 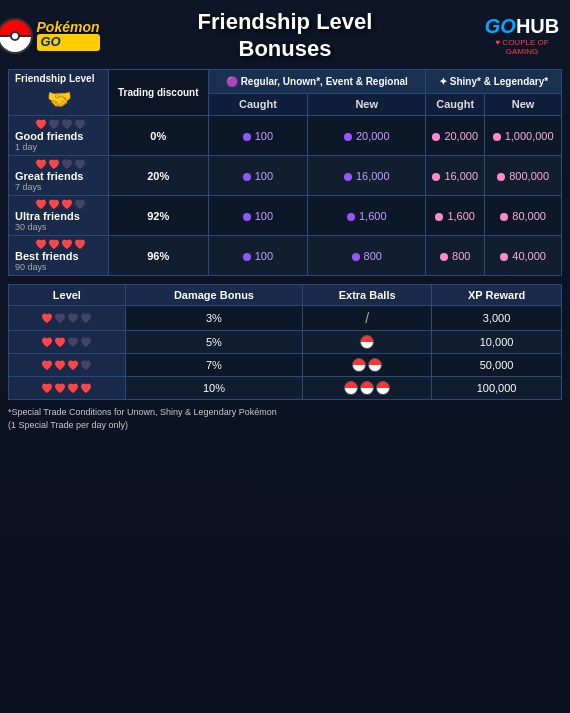 I want to click on shin-new-cell: 80,000, so click(x=524, y=216).